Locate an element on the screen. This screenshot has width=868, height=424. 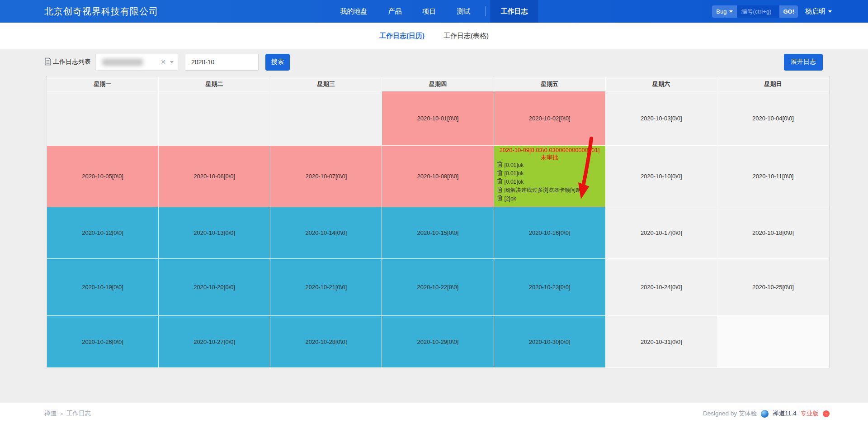
calendar-cell-2020-10-23: 2020-10-23[0\0] is located at coordinates (550, 287).